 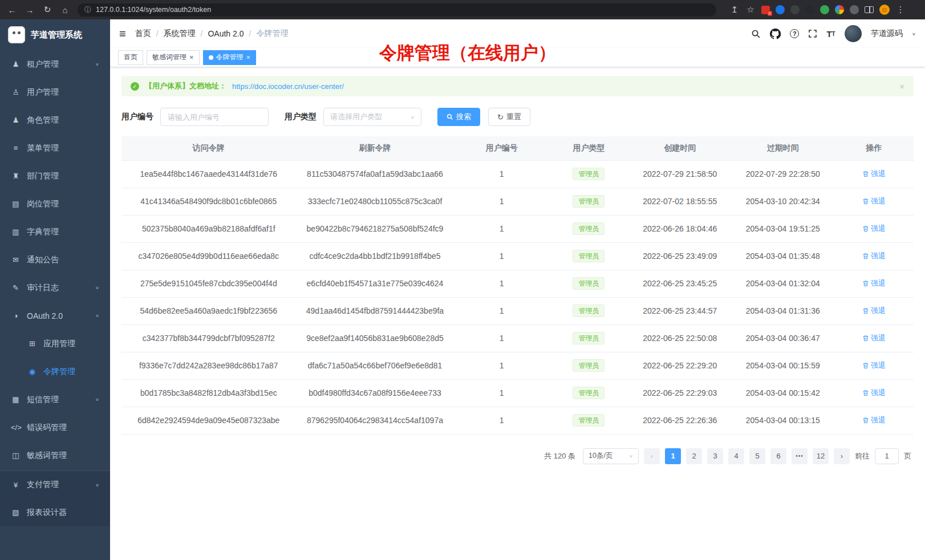 What do you see at coordinates (288, 87) in the screenshot?
I see `doc-link: https://doc.iocoder.cn/user-center/` at bounding box center [288, 87].